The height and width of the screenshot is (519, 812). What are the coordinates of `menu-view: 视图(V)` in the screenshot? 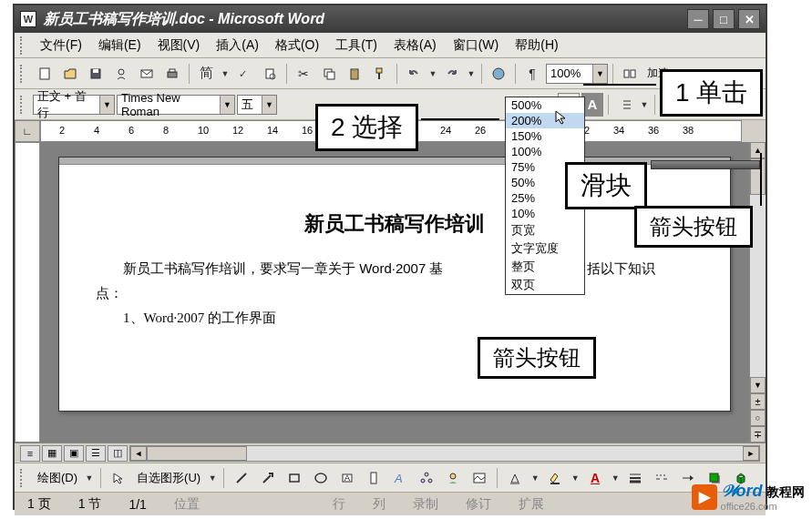 It's located at (179, 46).